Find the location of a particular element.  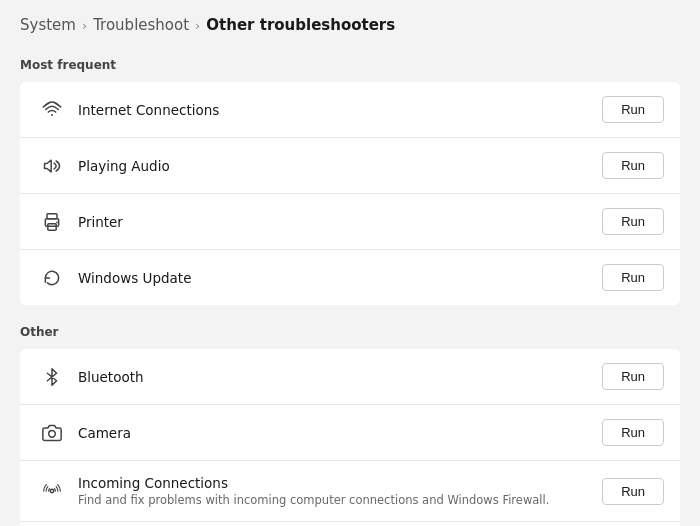

section-label-other: Other is located at coordinates (350, 332).